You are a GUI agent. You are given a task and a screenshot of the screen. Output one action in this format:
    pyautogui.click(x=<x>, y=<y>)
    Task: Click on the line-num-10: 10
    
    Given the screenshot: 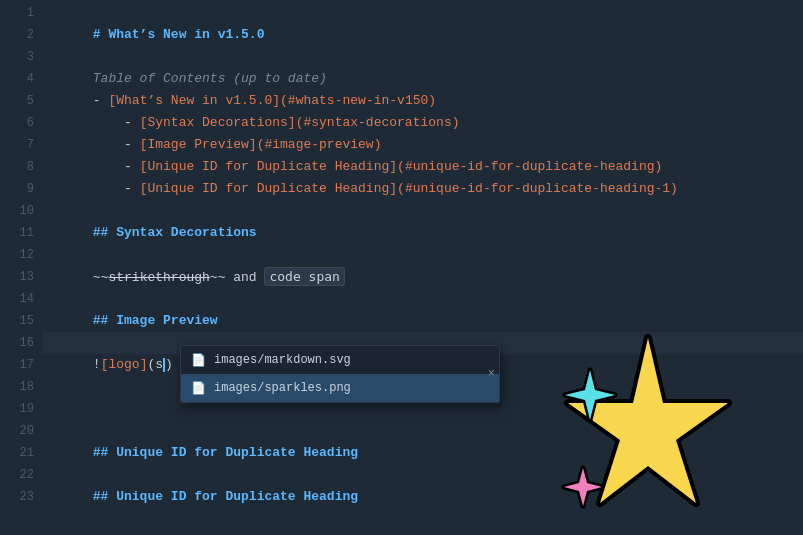 What is the action you would take?
    pyautogui.click(x=21, y=211)
    